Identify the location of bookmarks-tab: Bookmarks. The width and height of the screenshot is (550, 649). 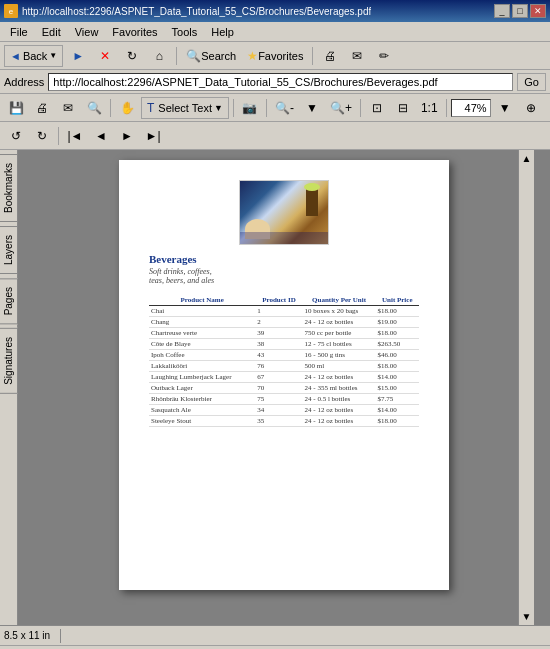
(9, 188).